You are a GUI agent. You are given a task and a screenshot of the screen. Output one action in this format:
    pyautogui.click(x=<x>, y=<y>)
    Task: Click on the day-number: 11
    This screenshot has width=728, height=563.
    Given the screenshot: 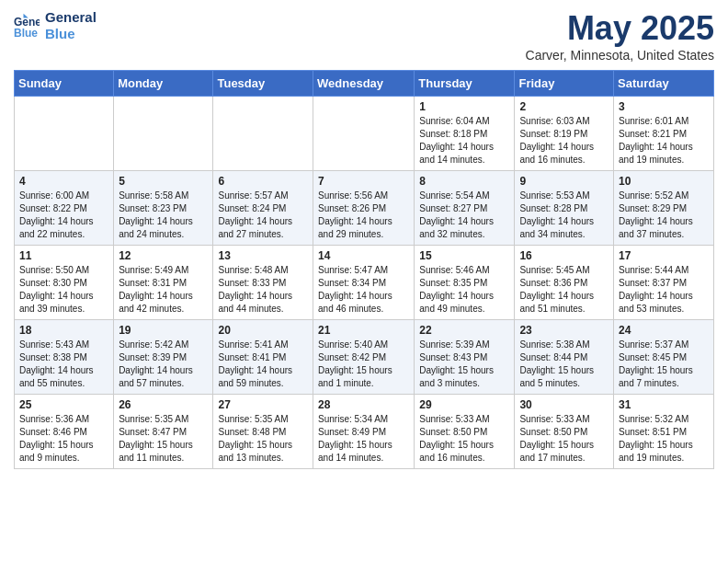 What is the action you would take?
    pyautogui.click(x=64, y=256)
    